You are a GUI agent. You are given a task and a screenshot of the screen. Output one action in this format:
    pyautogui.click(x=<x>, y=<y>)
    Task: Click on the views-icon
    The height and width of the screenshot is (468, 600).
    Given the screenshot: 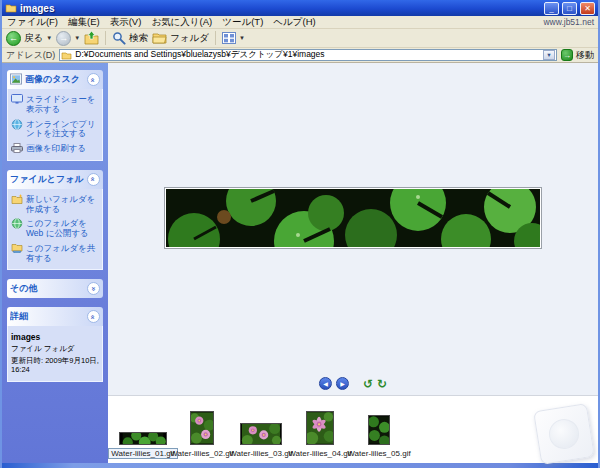 What is the action you would take?
    pyautogui.click(x=229, y=38)
    